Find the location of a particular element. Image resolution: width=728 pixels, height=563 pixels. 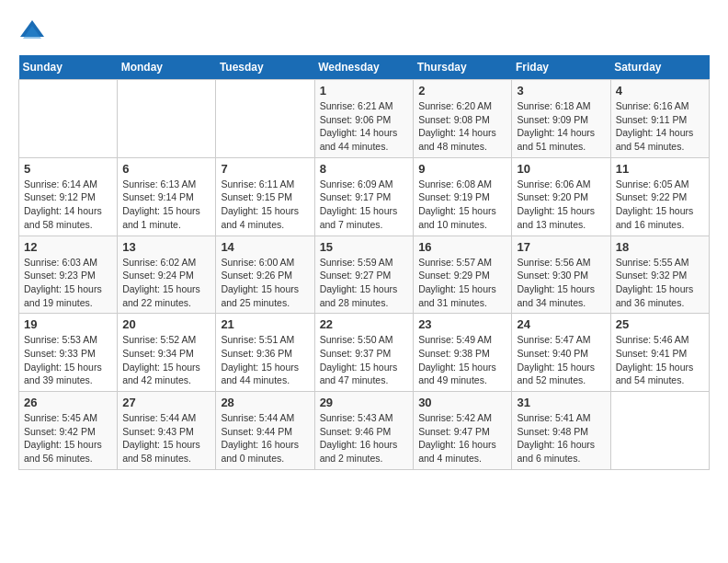

day-number: 11 is located at coordinates (660, 169).